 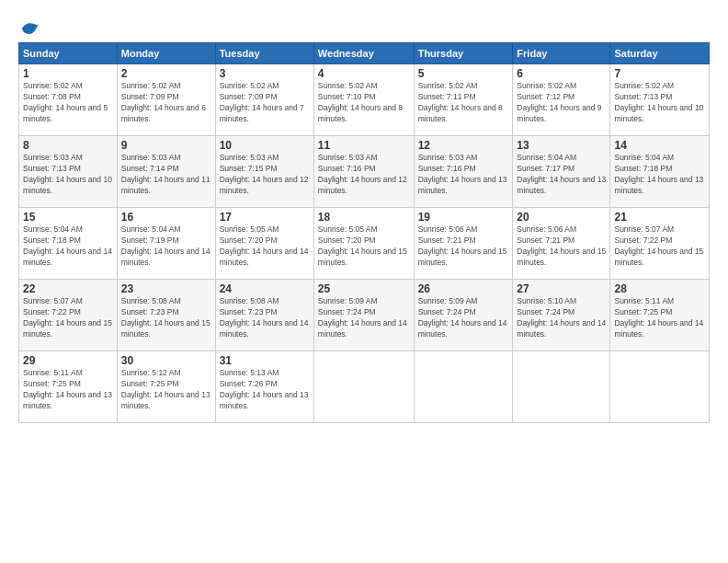 I want to click on day-info: Sunrise: 5:03 AMSunset: 7:15 PMDaylight:…, so click(x=265, y=175).